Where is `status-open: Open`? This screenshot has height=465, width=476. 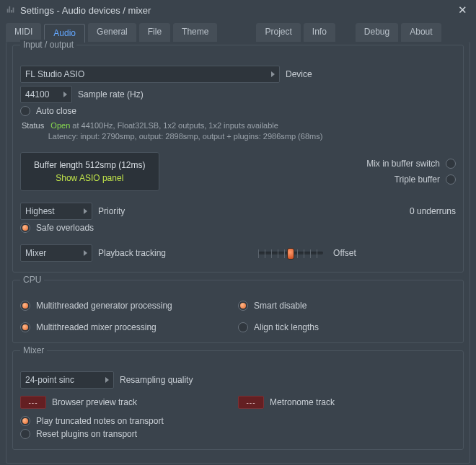 status-open: Open is located at coordinates (61, 125).